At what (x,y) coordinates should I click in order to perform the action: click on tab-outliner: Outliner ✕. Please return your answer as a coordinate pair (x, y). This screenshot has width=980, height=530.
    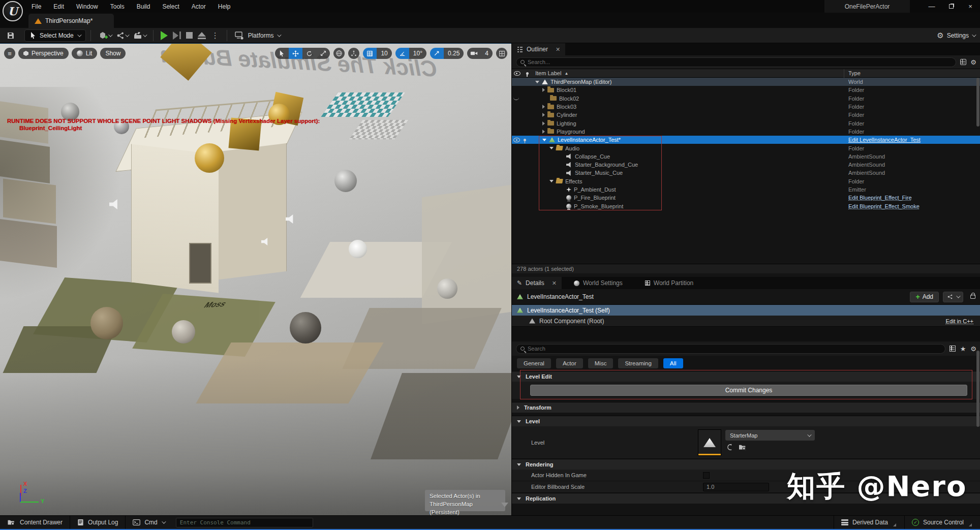
    Looking at the image, I should click on (539, 49).